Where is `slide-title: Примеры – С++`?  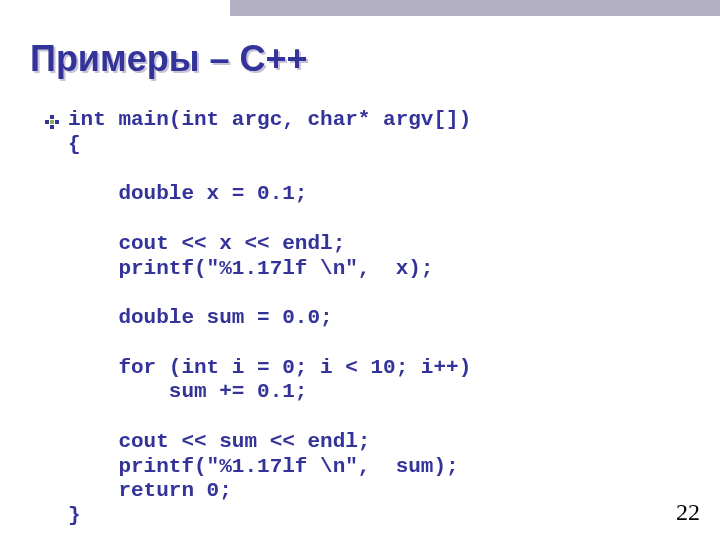
slide-title: Примеры – С++ is located at coordinates (168, 59).